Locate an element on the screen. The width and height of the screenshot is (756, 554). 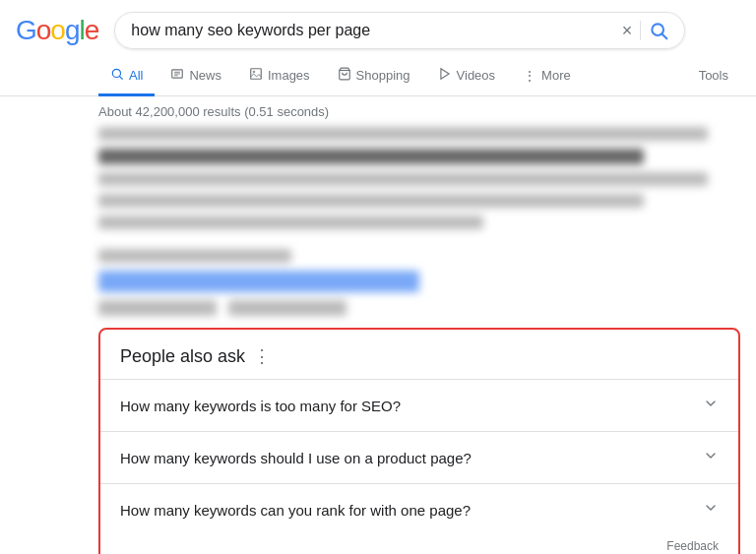
tab-news: News is located at coordinates (196, 77).